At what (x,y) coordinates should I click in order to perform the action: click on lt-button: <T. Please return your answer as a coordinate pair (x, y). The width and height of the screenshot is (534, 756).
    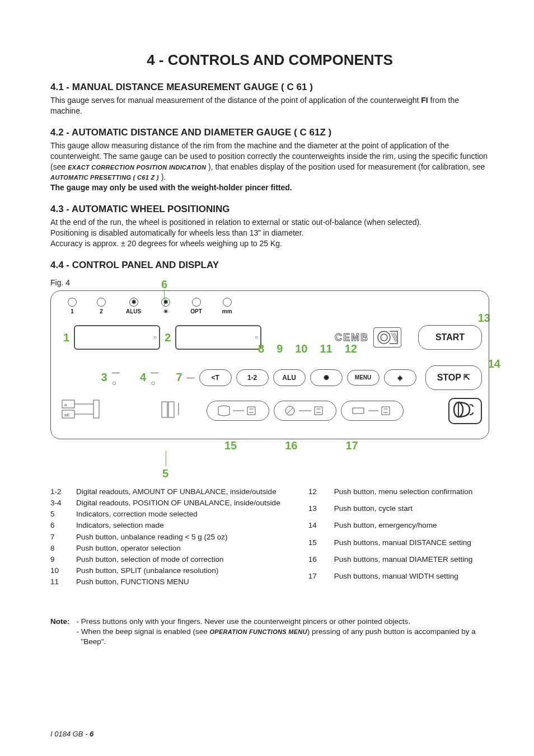
    Looking at the image, I should click on (216, 378).